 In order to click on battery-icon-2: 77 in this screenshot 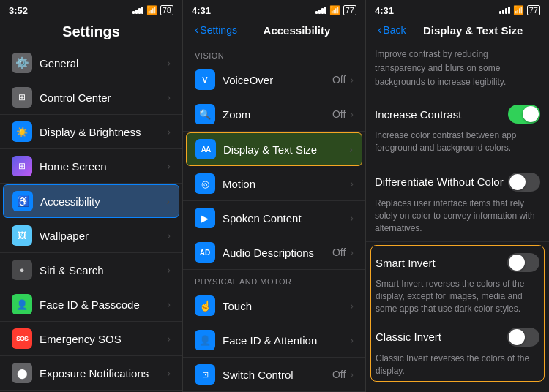, I will do `click(350, 10)`.